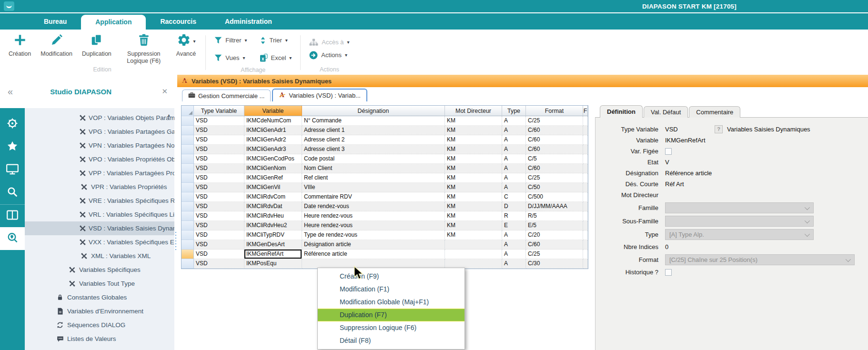  Describe the element at coordinates (100, 325) in the screenshot. I see `sidebar-item-s-quences-dialog: Séquences DIALOG` at that location.